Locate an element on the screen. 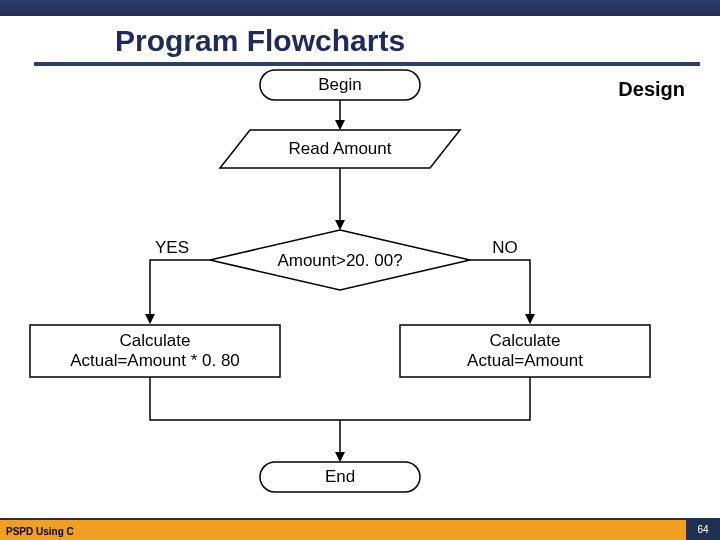 The height and width of the screenshot is (540, 720). no-label: NO is located at coordinates (505, 248).